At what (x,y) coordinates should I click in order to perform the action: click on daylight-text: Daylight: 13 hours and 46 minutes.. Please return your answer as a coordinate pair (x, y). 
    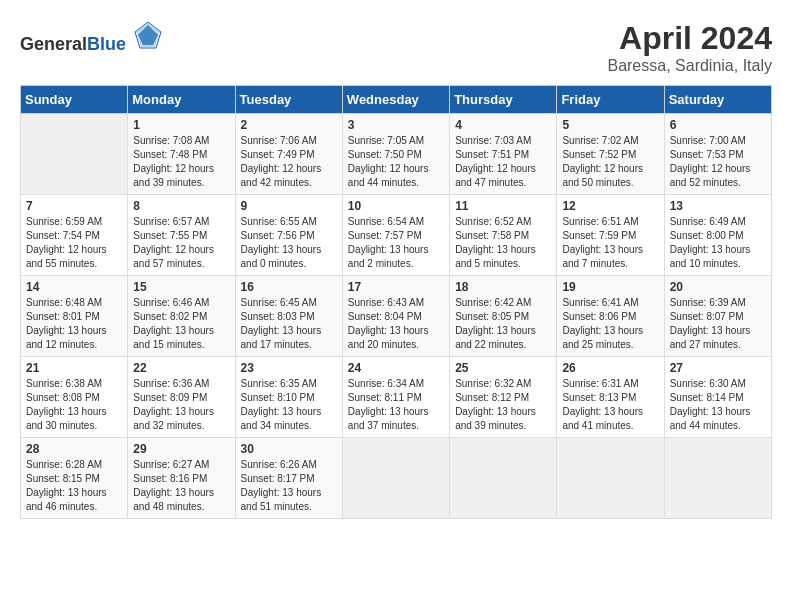
    Looking at the image, I should click on (66, 500).